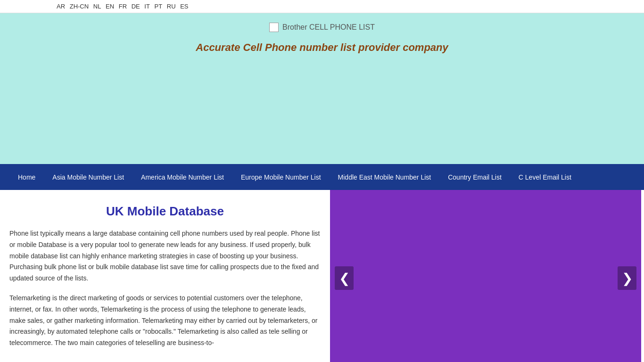 This screenshot has width=644, height=362. What do you see at coordinates (329, 27) in the screenshot?
I see `site-title: Brother CELL PHONE LIST` at bounding box center [329, 27].